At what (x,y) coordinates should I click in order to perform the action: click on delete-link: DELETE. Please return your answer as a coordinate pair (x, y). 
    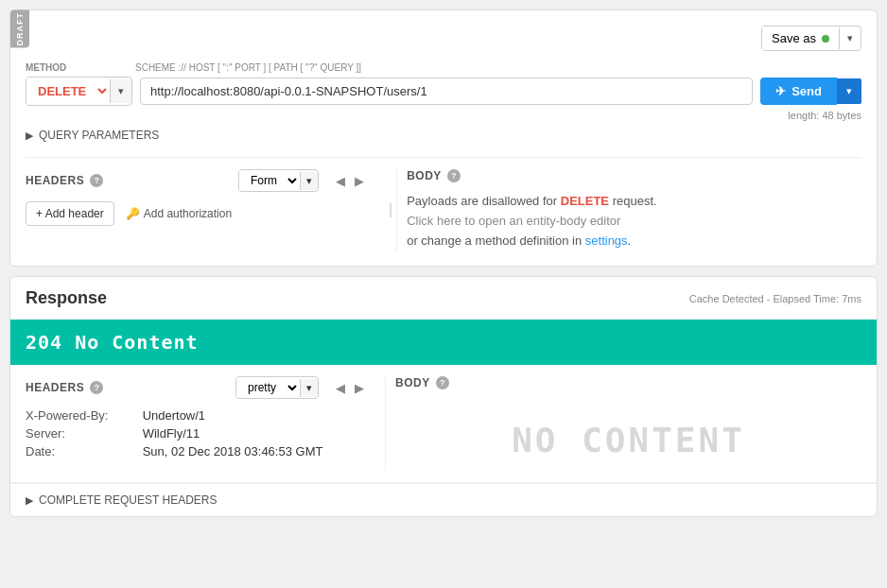
    Looking at the image, I should click on (584, 200).